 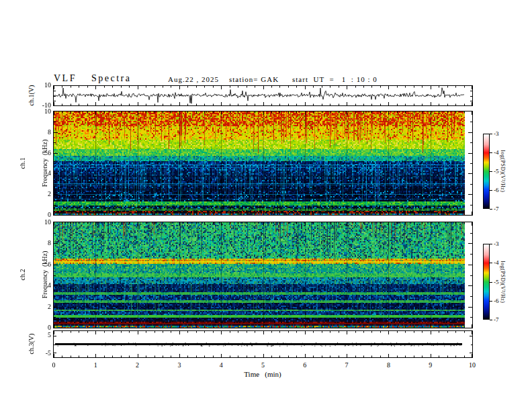 I want to click on colorbar-ch2-tick-label: -5, so click(x=496, y=282).